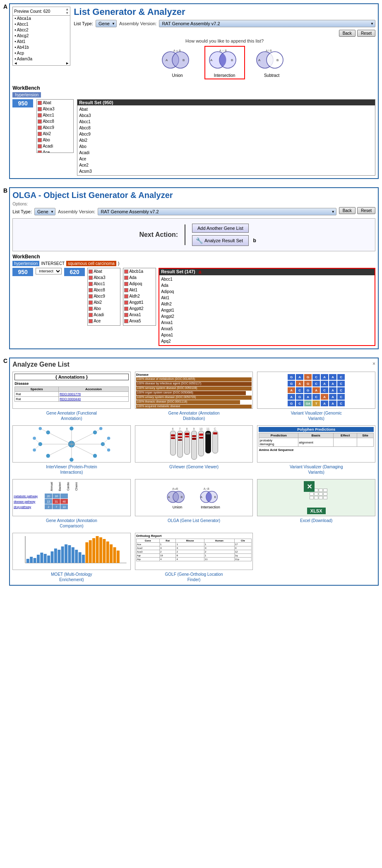 Image resolution: width=382 pixels, height=868 pixels. What do you see at coordinates (220, 241) in the screenshot?
I see `analyze-result-btn: 🔧 Analyze Result Set` at bounding box center [220, 241].